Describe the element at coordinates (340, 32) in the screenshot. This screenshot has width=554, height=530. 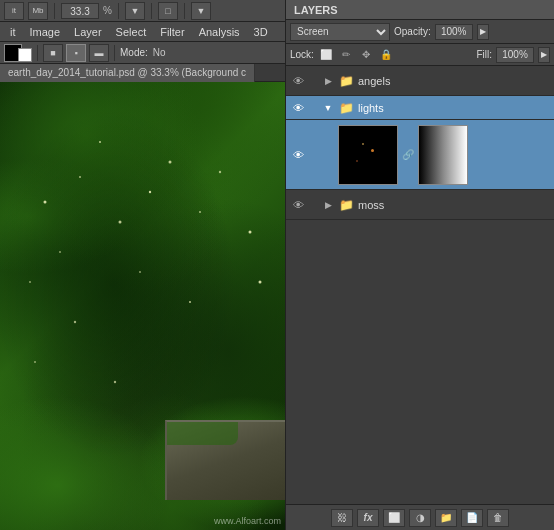
I see `blend-mode-select: Screen` at that location.